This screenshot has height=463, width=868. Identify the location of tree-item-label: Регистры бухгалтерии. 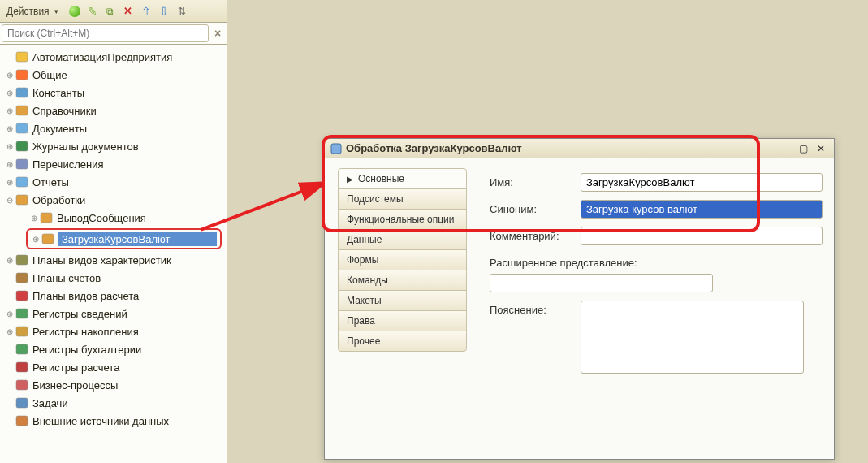
(128, 349).